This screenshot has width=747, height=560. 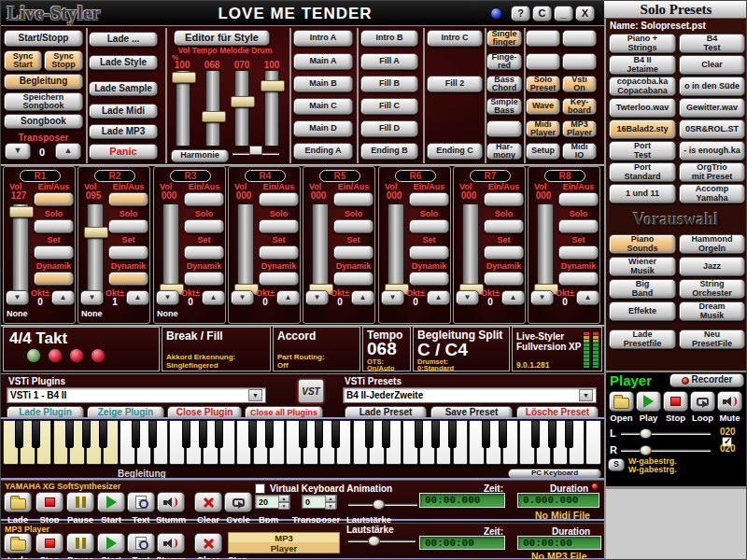 What do you see at coordinates (730, 401) in the screenshot?
I see `mute-button` at bounding box center [730, 401].